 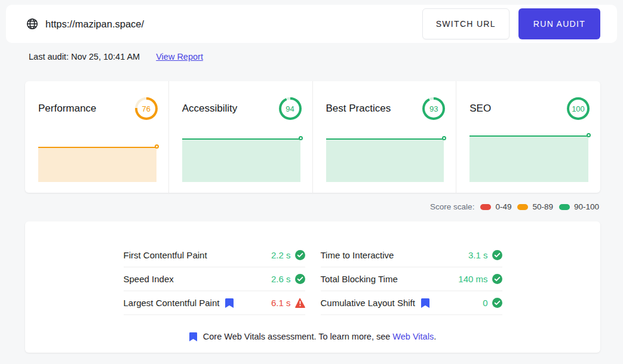 I want to click on metric-value: 2.2 s, so click(x=281, y=255).